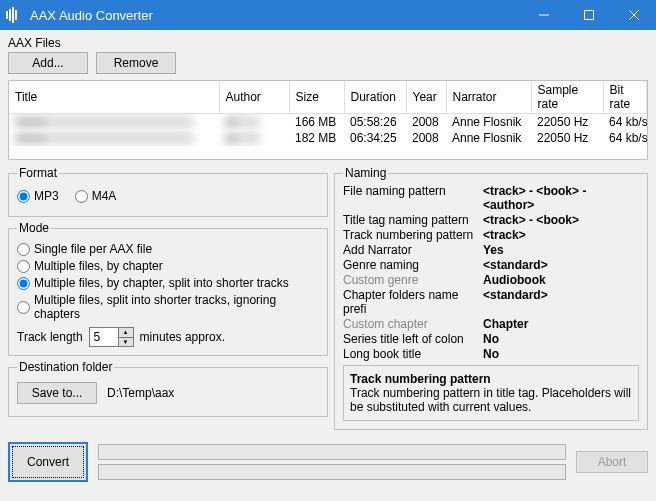 The height and width of the screenshot is (501, 656). Describe the element at coordinates (140, 393) in the screenshot. I see `destination-path: D:\Temp\aax` at that location.